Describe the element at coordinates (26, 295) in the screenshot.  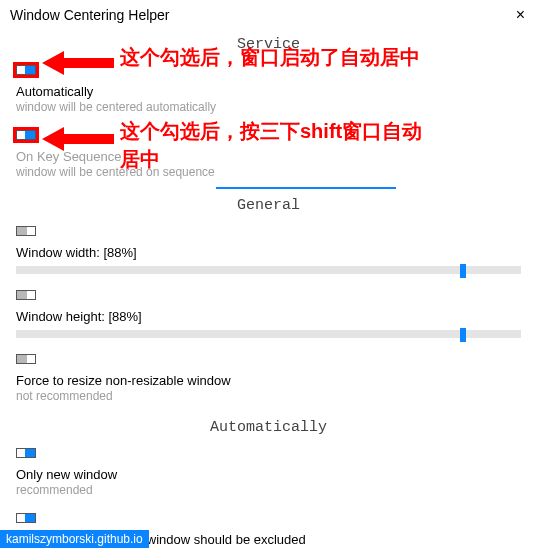
I see `toggle-height` at that location.